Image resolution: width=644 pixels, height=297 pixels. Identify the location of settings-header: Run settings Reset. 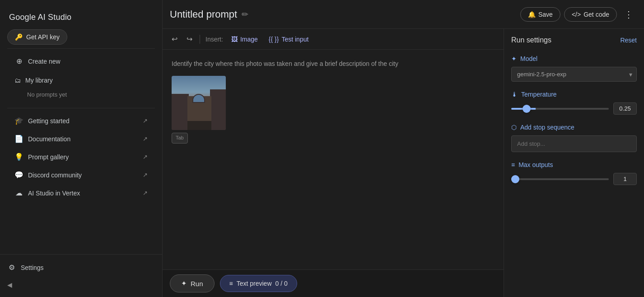
(574, 40).